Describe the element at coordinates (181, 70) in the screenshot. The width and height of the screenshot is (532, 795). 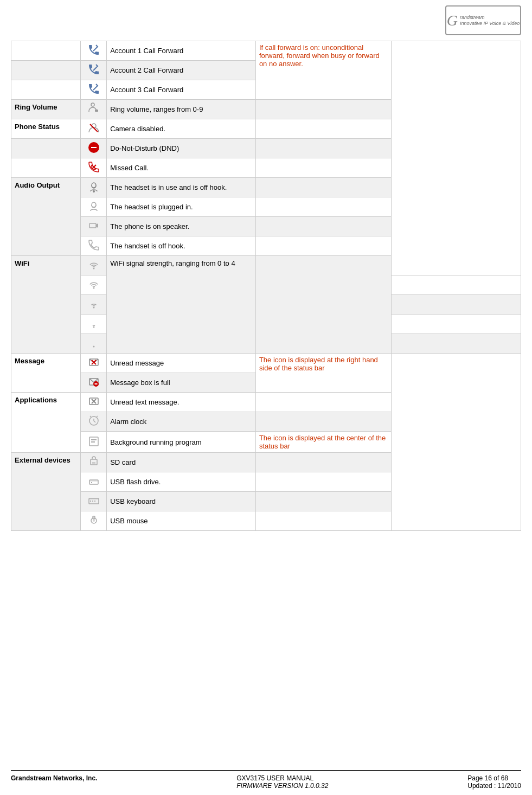
I see `description-cell: Account 2 Call Forward` at that location.